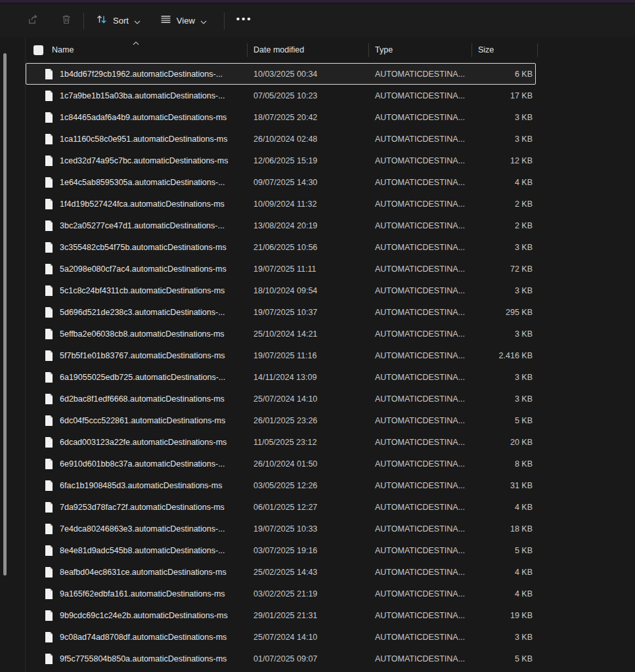  Describe the element at coordinates (318, 1) in the screenshot. I see `window-accent-strip` at that location.